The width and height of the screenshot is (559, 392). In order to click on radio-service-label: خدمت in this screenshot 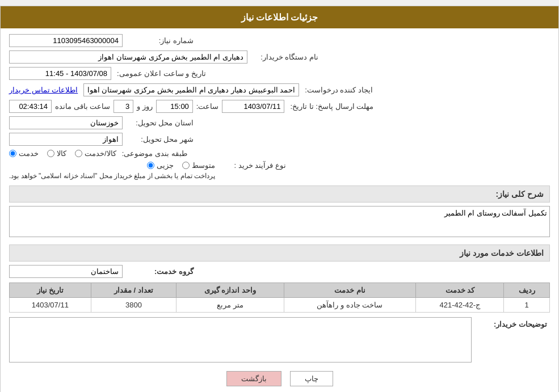, I will do `click(28, 153)`.